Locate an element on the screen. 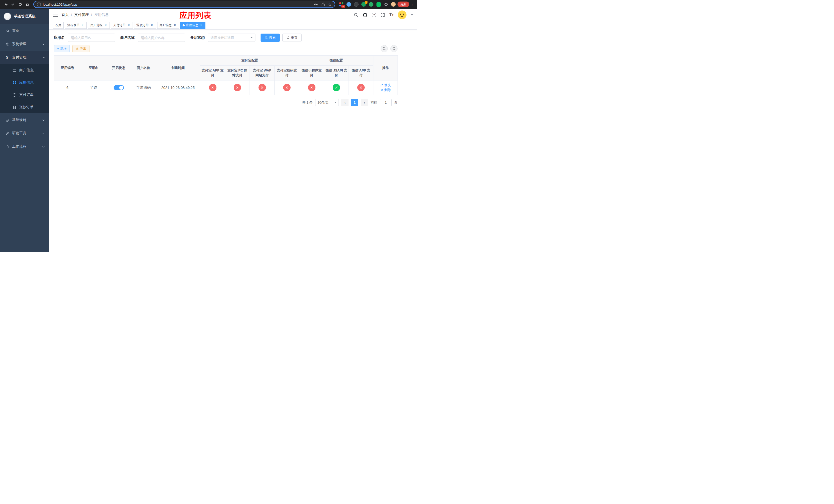 This screenshot has width=834, height=504. url-bar: i localhost:1024/pay/app ☆ is located at coordinates (184, 4).